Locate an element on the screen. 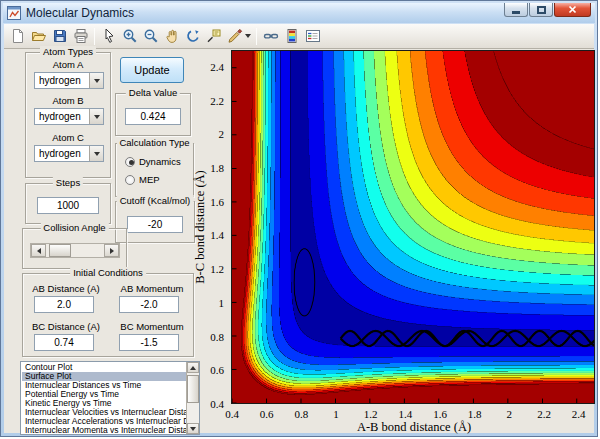 Image resolution: width=600 pixels, height=439 pixels. pan-hand-icon is located at coordinates (172, 36).